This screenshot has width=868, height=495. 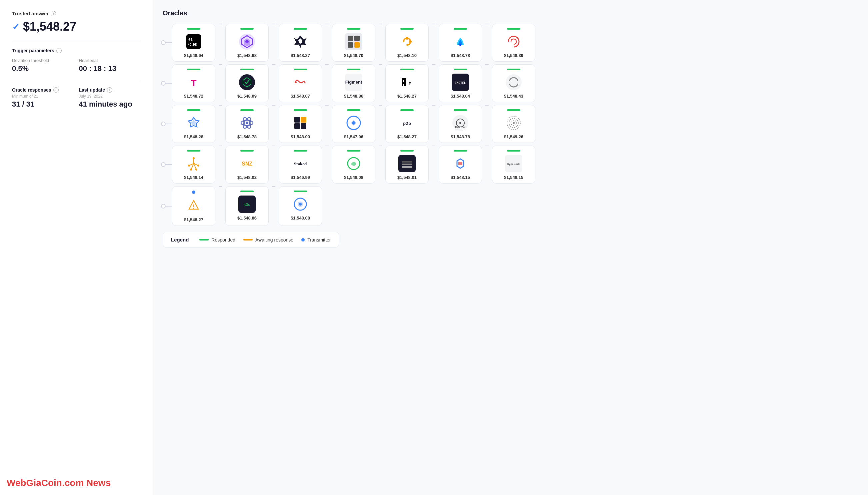 I want to click on oracle-card-4-1: t3c $1,548.86, so click(x=247, y=206).